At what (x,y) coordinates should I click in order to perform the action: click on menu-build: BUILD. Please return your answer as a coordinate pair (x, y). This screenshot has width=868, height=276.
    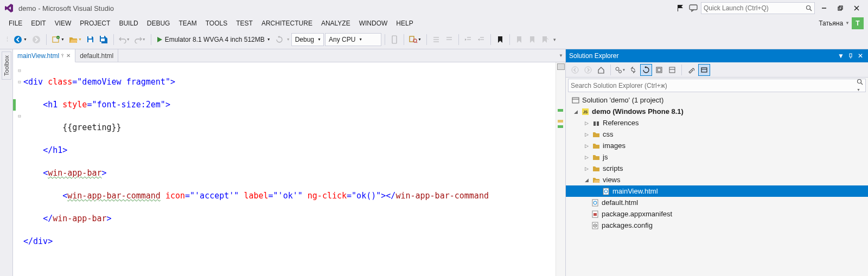
    Looking at the image, I should click on (128, 23).